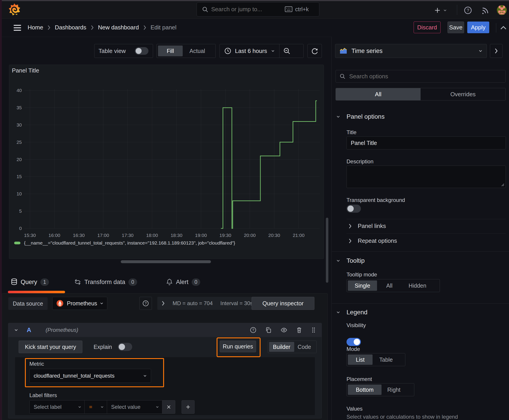  What do you see at coordinates (354, 342) in the screenshot?
I see `legend-visibility-toggle` at bounding box center [354, 342].